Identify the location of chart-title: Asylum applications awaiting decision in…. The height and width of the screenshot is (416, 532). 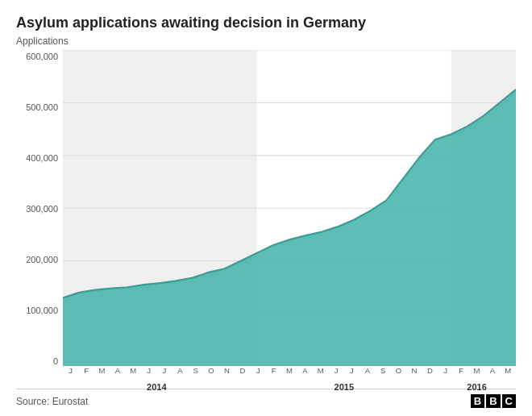
(266, 23).